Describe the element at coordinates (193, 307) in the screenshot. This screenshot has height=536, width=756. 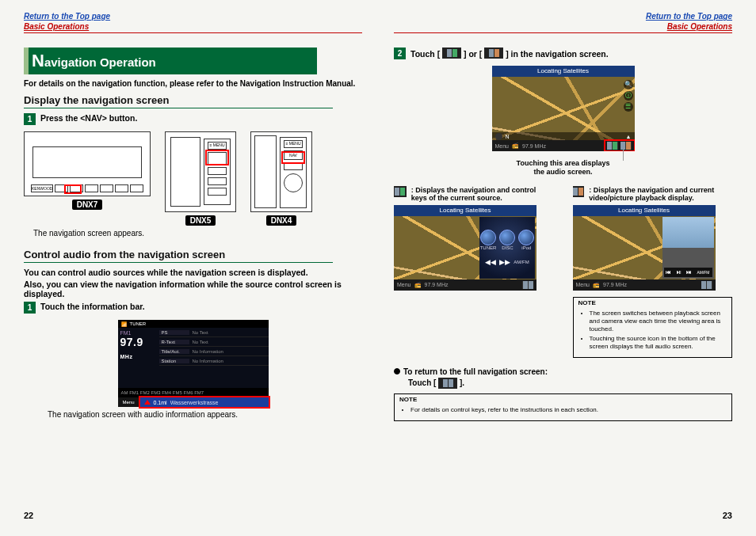
I see `step-1-touch-info-bar: 1 Touch the information bar.` at that location.